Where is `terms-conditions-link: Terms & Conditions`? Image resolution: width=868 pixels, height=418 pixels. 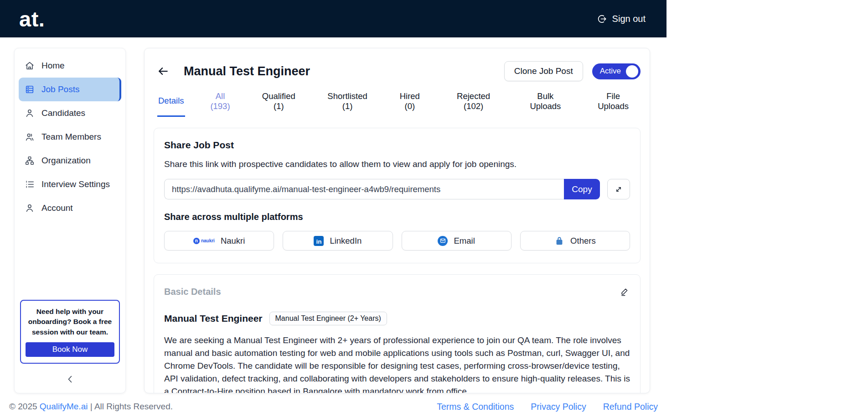
terms-conditions-link: Terms & Conditions is located at coordinates (475, 407).